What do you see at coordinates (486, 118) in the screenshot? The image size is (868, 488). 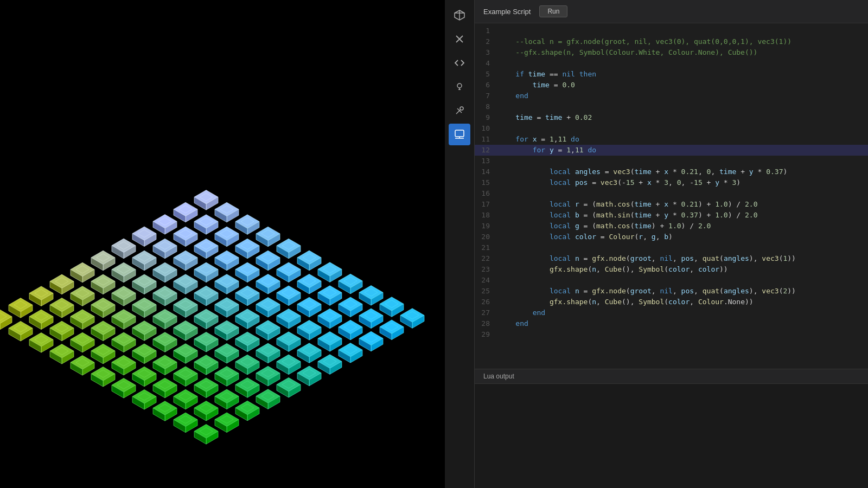 I see `line-number: 9` at bounding box center [486, 118].